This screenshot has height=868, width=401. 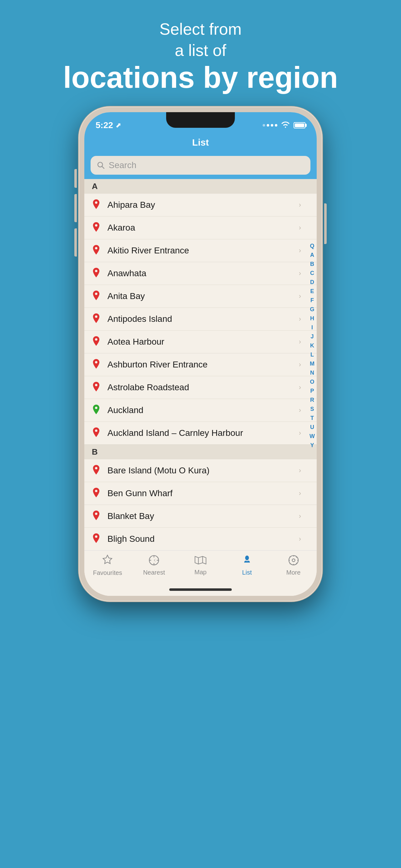 I want to click on alpha-m: M, so click(x=312, y=364).